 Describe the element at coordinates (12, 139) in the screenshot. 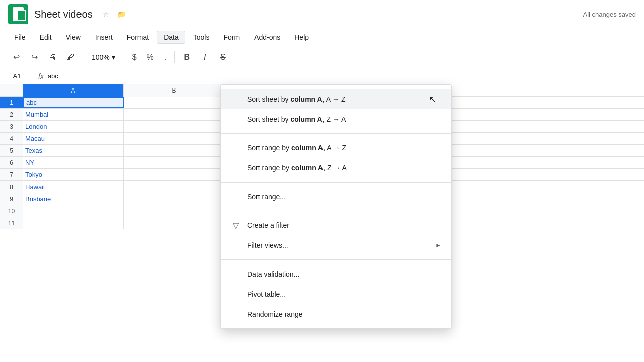

I see `row-number: 4` at that location.